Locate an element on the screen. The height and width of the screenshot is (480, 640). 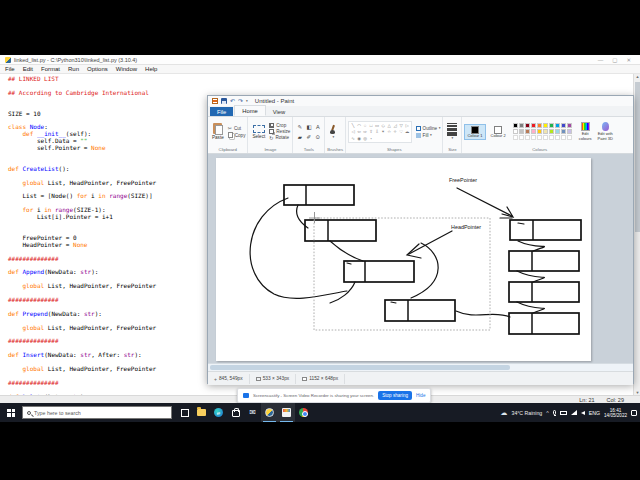
taskbar-paint-icon is located at coordinates (286, 412).